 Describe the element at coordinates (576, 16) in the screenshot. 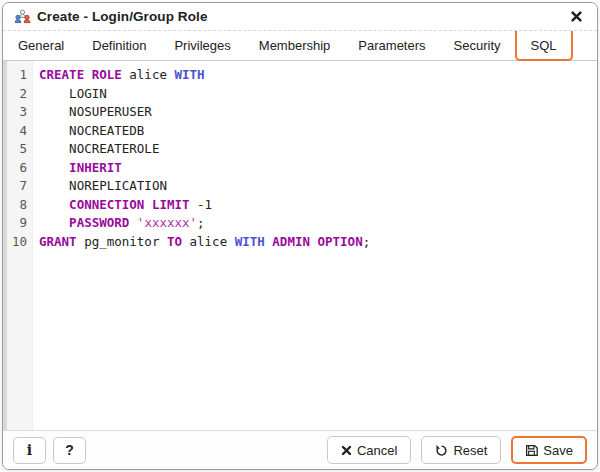

I see `close-icon` at that location.